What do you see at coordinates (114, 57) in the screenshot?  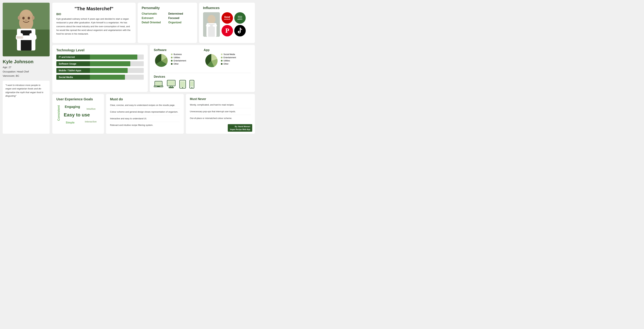 I see `bar-fill-it` at bounding box center [114, 57].